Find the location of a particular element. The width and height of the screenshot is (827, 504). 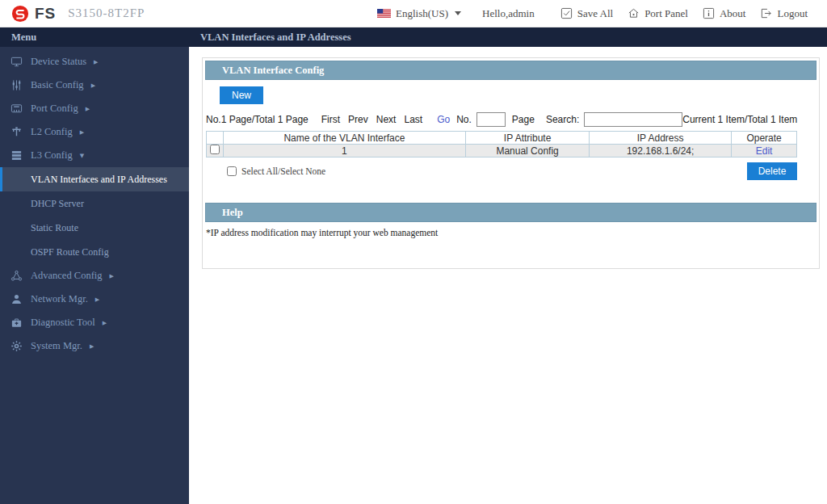

table-row: 1 Manual Config 192.168.1.6/24; Edit is located at coordinates (502, 151).